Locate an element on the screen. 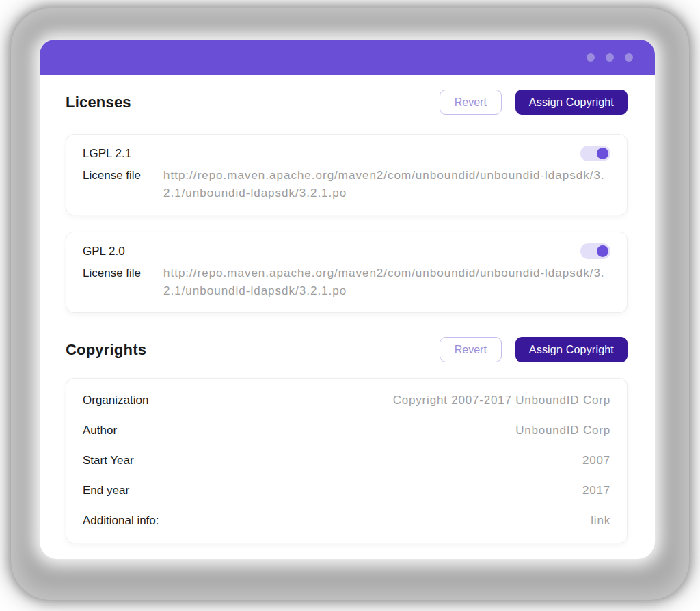  copyrights-assign-copyright-button: Assign Copyright is located at coordinates (571, 350).